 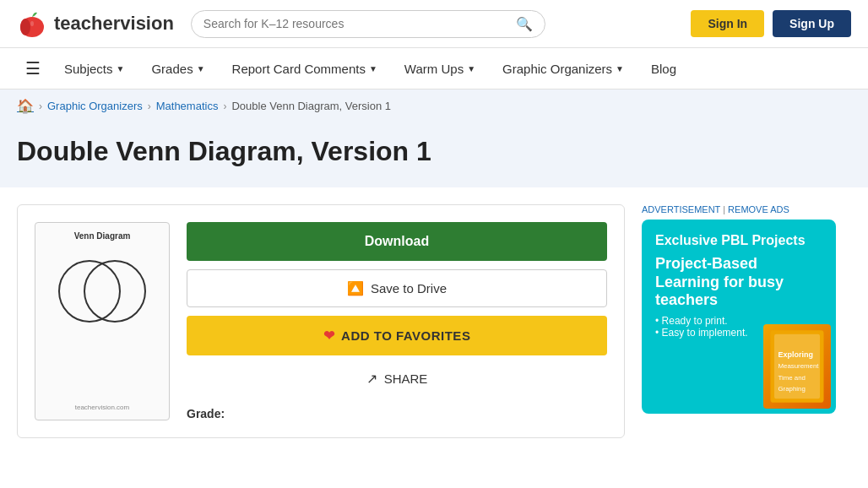 I want to click on add-to-favorites-button: ❤ ADD TO FAVORITES, so click(x=397, y=336).